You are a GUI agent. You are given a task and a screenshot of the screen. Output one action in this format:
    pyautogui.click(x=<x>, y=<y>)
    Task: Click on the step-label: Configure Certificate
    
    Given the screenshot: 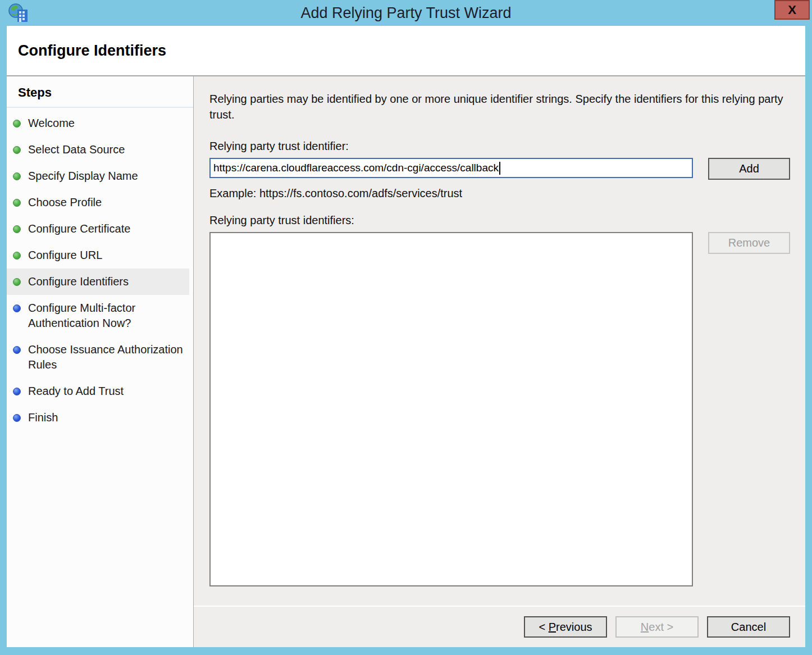 What is the action you would take?
    pyautogui.click(x=79, y=229)
    